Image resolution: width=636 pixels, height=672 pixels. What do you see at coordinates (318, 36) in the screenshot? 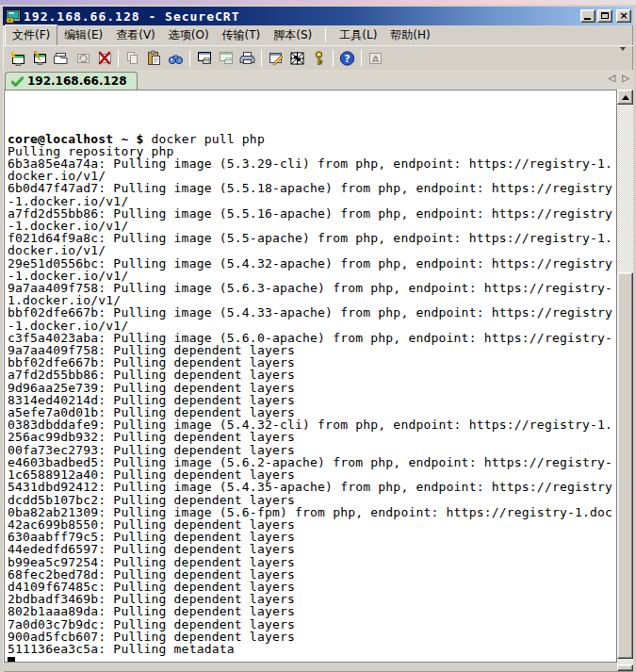
I see `menu-bar: 文件(F) 编辑(E) 查看(V) 选项(O) 传输(T) 脚本(S) 工具(L…` at bounding box center [318, 36].